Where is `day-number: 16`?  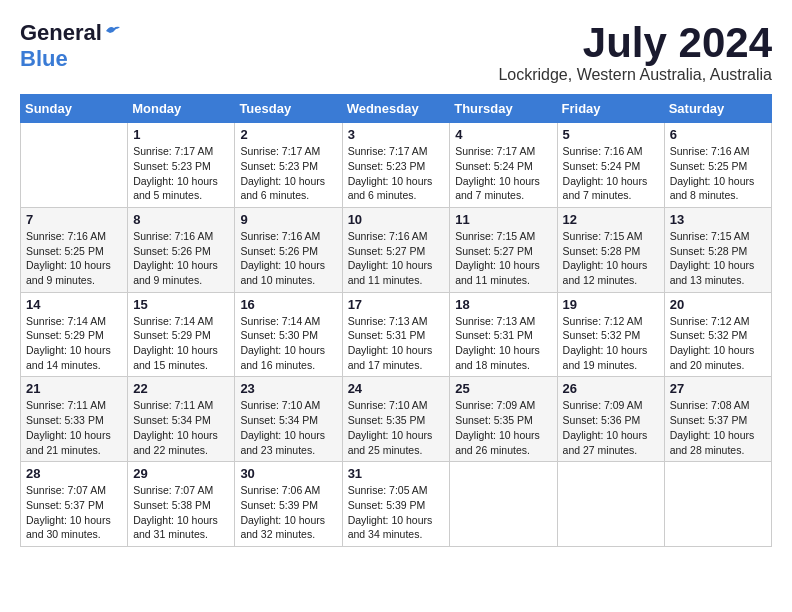
day-number: 16 is located at coordinates (288, 304).